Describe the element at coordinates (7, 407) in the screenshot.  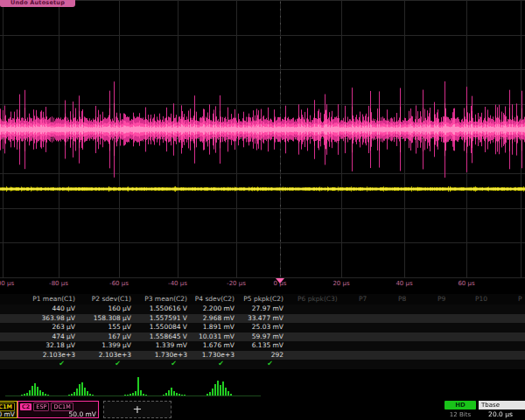
I see `c1-coupling-badge: DC1M` at that location.